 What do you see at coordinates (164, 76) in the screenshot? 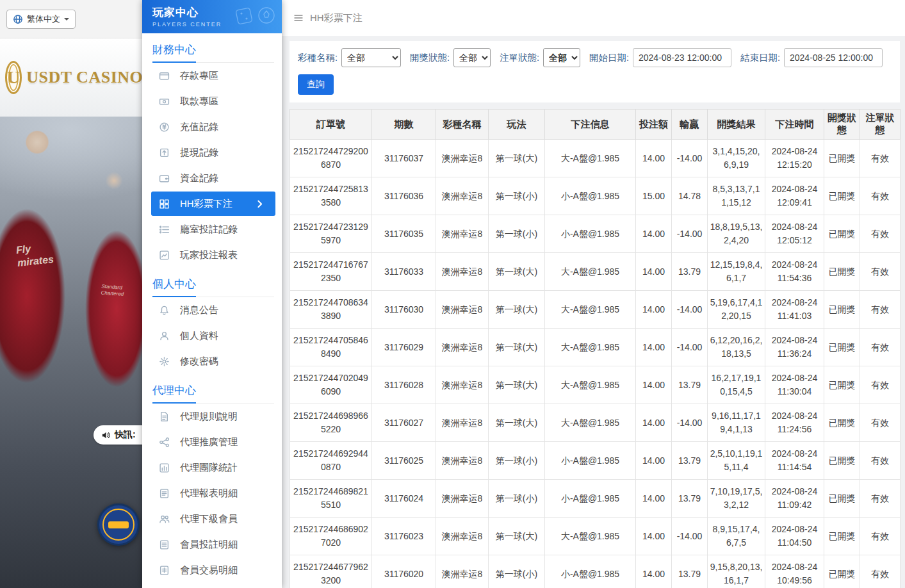
I see `deposit-icon` at bounding box center [164, 76].